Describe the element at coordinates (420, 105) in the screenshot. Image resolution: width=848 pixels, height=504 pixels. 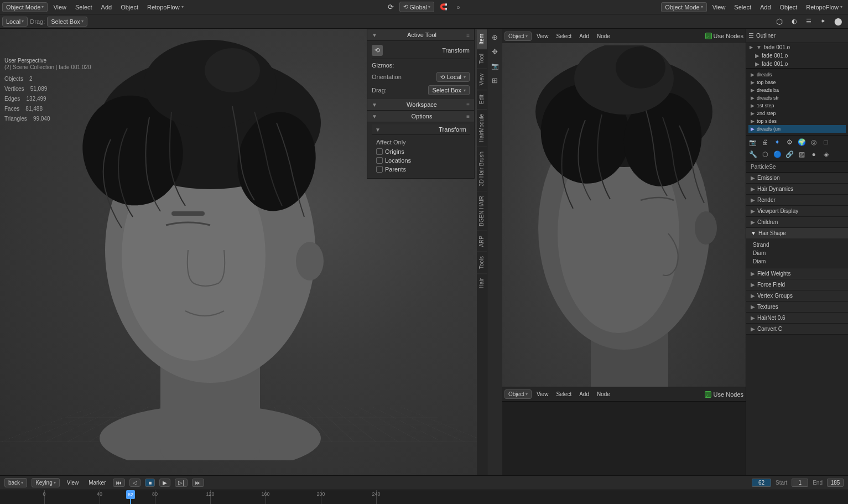
I see `workspace-header: ▼ Workspace ≡` at that location.